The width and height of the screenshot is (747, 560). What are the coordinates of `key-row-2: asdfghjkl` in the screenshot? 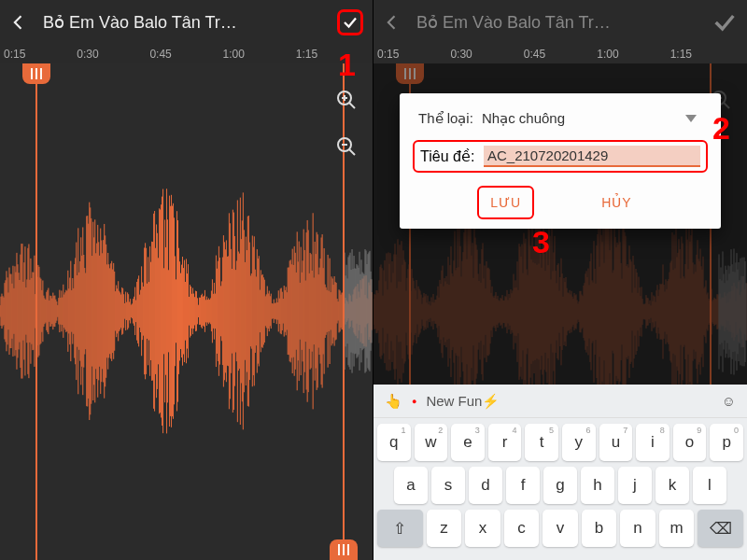 It's located at (560, 485).